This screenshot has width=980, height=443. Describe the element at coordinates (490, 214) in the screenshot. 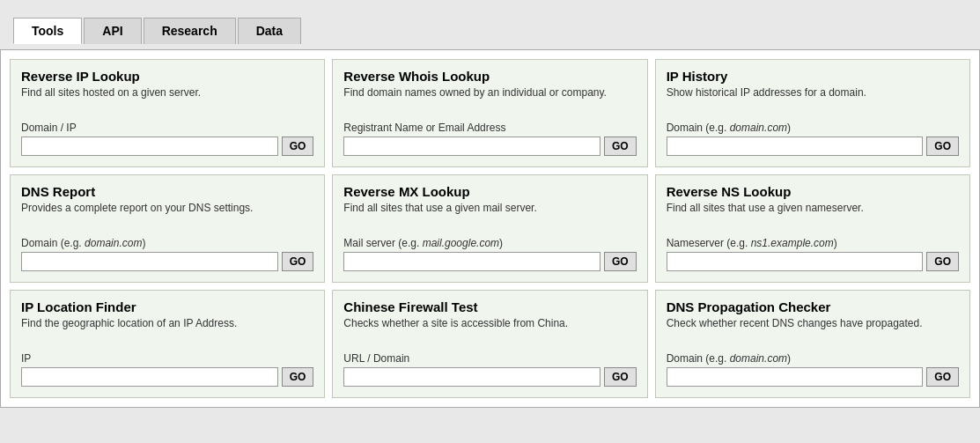

I see `tool-desc: Find all sites that use a given mail ser…` at that location.